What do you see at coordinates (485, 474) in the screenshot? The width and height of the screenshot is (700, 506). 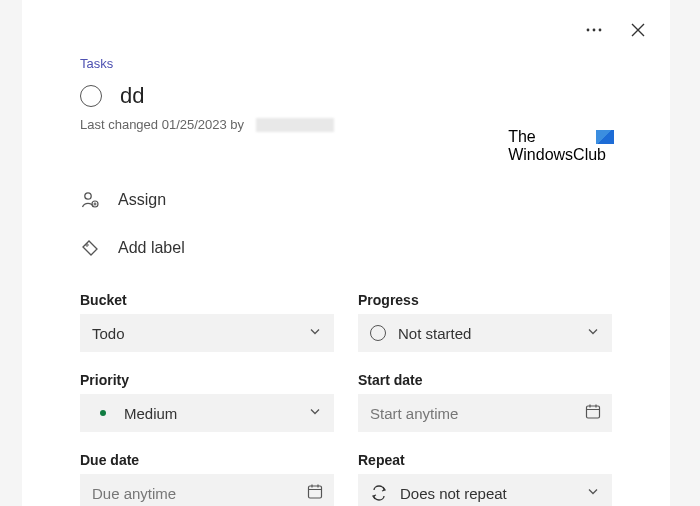 I see `repeat-field: Repeat Does not repeat` at bounding box center [485, 474].